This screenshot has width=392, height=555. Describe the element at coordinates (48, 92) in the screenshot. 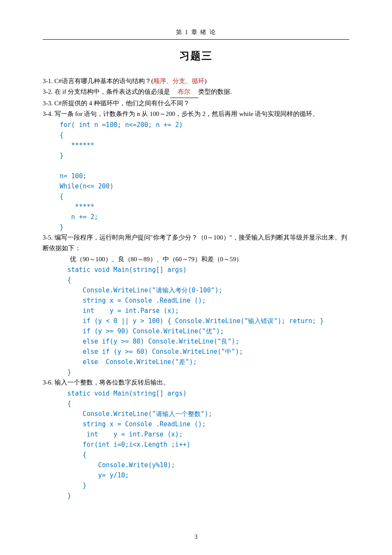

I see `q-num: 3-2.` at that location.